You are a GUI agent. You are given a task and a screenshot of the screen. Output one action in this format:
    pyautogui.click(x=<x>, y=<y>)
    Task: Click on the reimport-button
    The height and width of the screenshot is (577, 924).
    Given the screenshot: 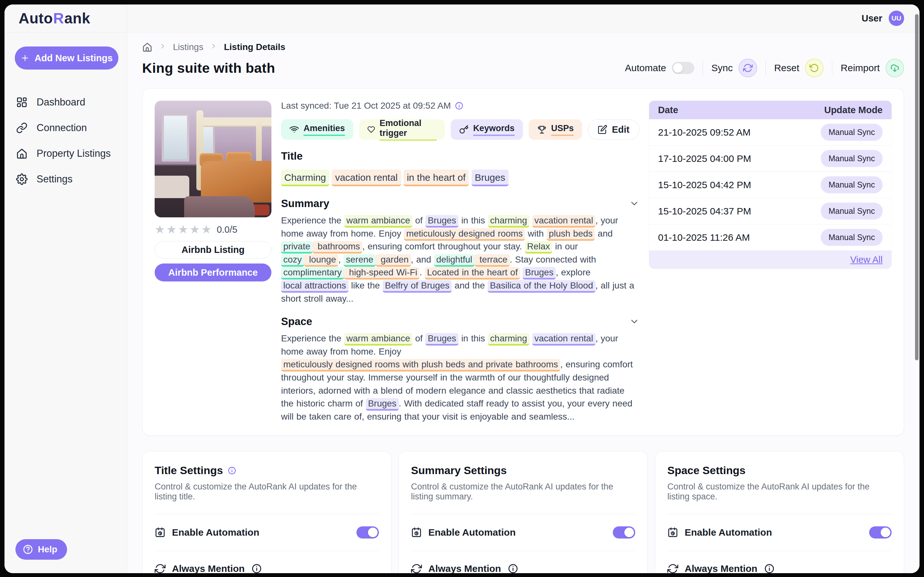 What is the action you would take?
    pyautogui.click(x=895, y=68)
    